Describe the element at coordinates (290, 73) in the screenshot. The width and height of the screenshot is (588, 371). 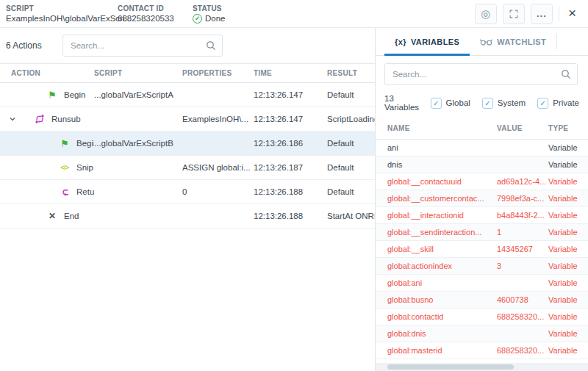
I see `col-time: TIME` at that location.